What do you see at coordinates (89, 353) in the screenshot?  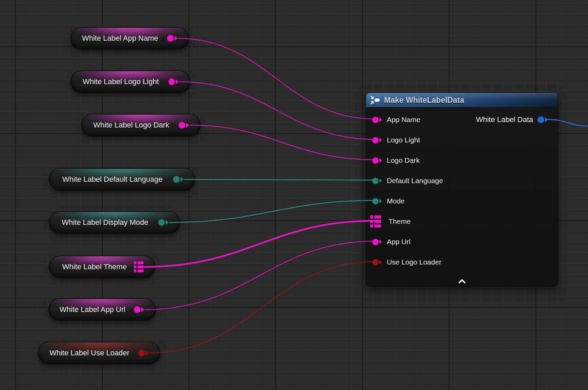 I see `variable-getter-label: White Label Use Loader` at bounding box center [89, 353].